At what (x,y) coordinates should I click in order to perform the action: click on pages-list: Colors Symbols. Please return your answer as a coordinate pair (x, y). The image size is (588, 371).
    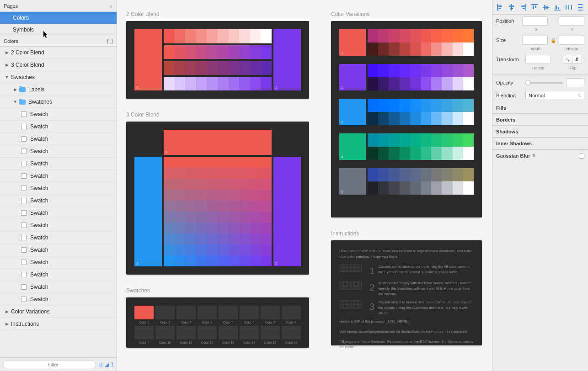
    Looking at the image, I should click on (59, 24).